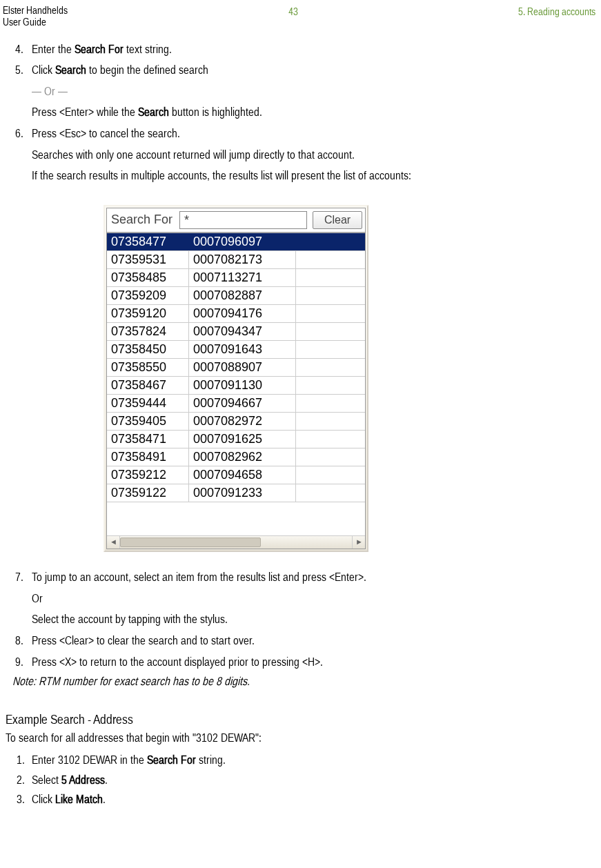  Describe the element at coordinates (190, 542) in the screenshot. I see `scroll-thumb` at that location.